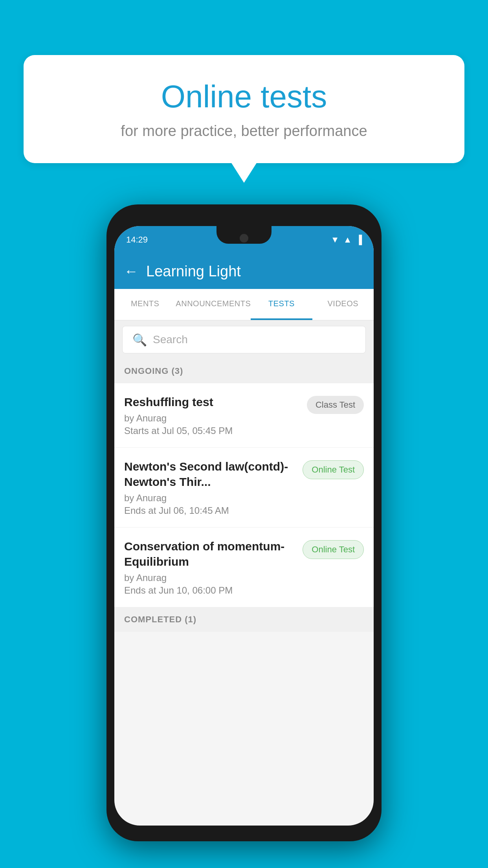 Image resolution: width=488 pixels, height=868 pixels. What do you see at coordinates (244, 235) in the screenshot?
I see `phone-notch` at bounding box center [244, 235].